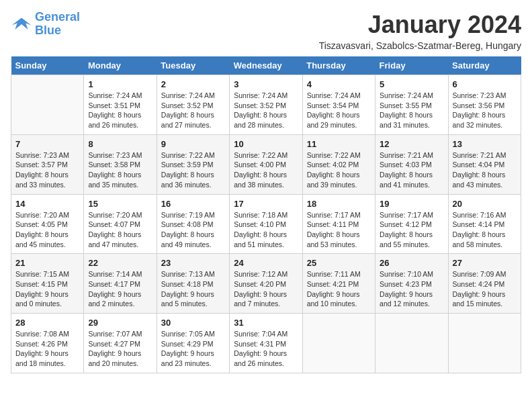  What do you see at coordinates (420, 25) in the screenshot?
I see `month-title: January 2024` at bounding box center [420, 25].